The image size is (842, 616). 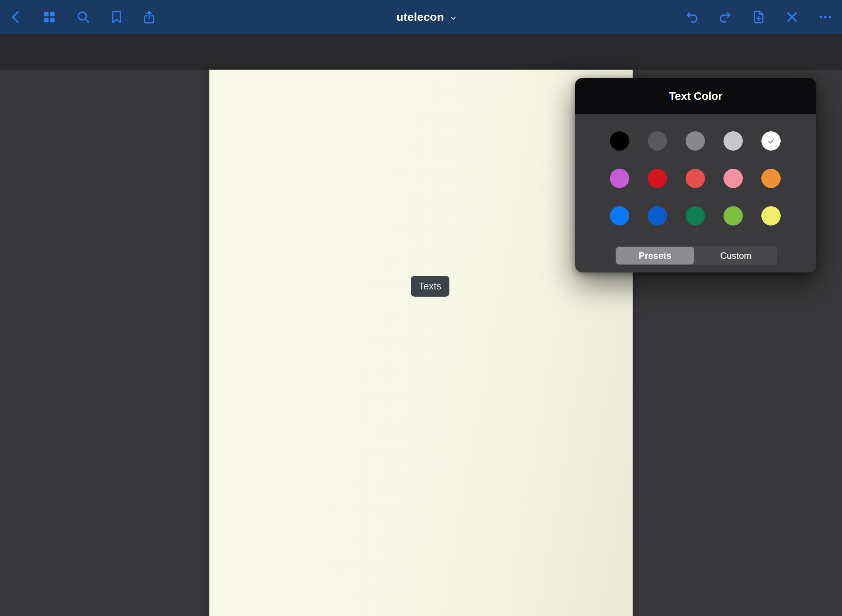 I want to click on thumbnails-button, so click(x=49, y=17).